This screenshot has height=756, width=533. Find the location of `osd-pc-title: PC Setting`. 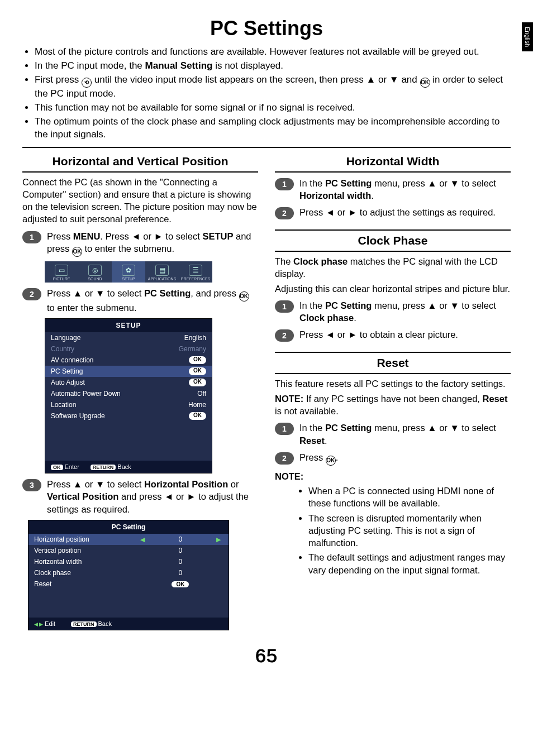

osd-pc-title: PC Setting is located at coordinates (129, 527).